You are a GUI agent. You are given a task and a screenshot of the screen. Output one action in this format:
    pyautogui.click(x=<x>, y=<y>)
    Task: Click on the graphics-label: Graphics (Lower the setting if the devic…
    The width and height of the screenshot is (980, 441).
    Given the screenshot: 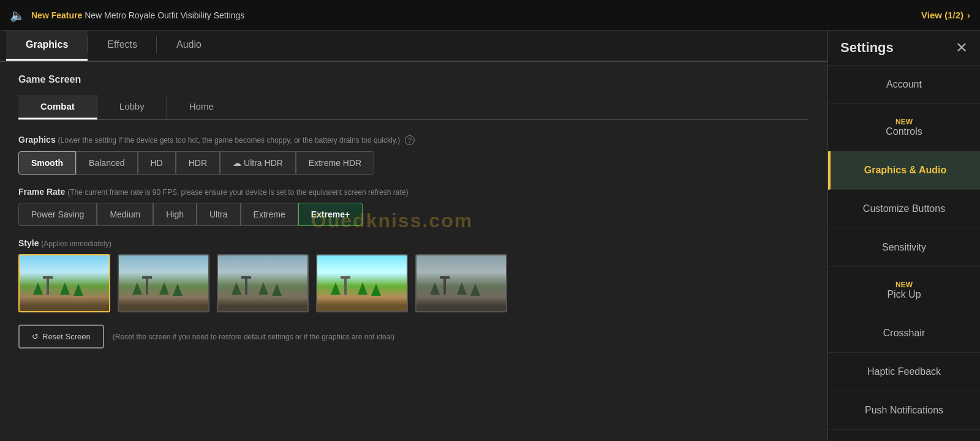 What is the action you would take?
    pyautogui.click(x=413, y=140)
    